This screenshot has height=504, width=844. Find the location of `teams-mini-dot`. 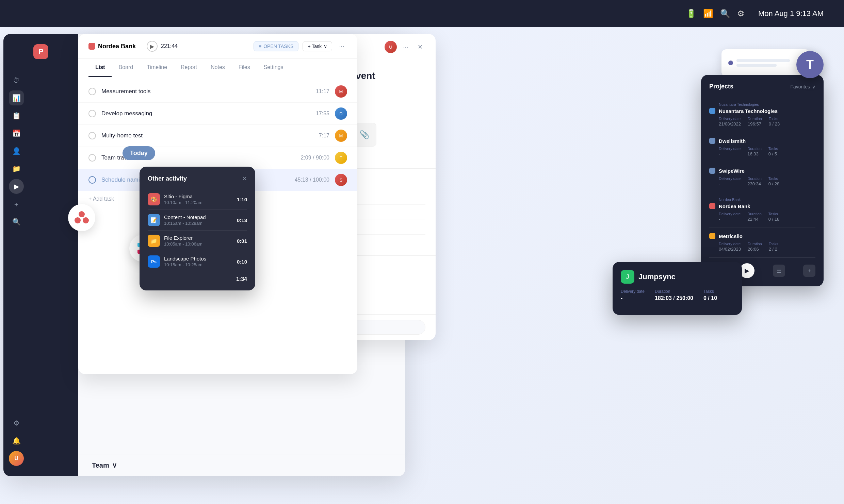

teams-mini-dot is located at coordinates (731, 63).